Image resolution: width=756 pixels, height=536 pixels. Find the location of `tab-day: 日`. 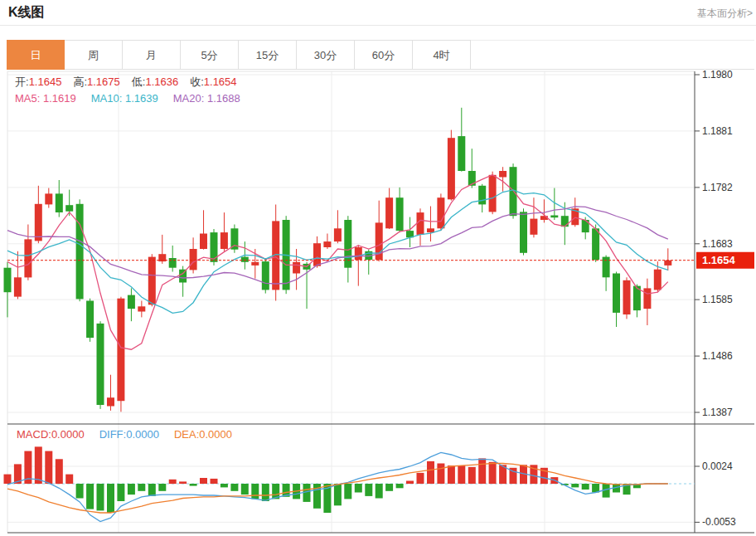

tab-day: 日 is located at coordinates (36, 55).